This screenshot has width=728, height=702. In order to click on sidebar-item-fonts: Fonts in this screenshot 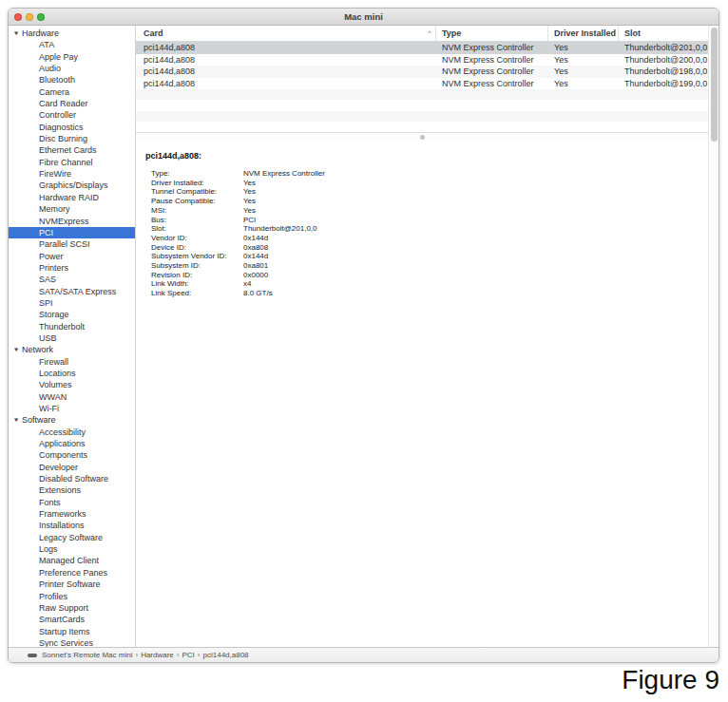, I will do `click(72, 503)`.